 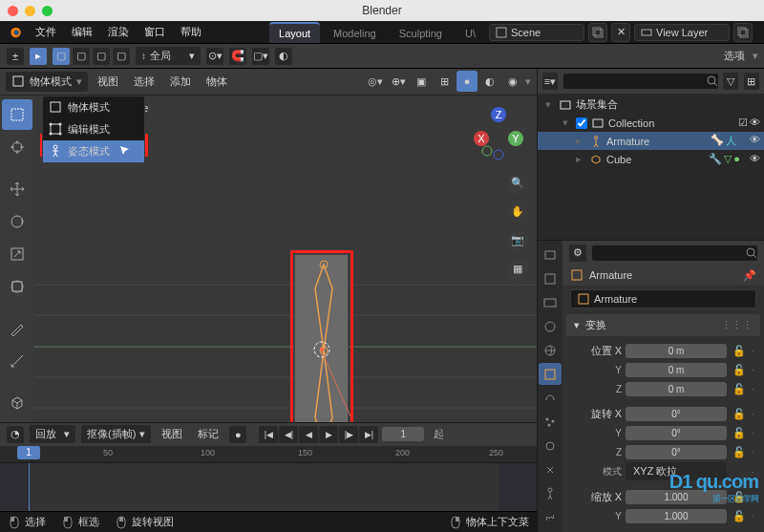 I want to click on viewport-menu-select: 选择, so click(x=144, y=82).